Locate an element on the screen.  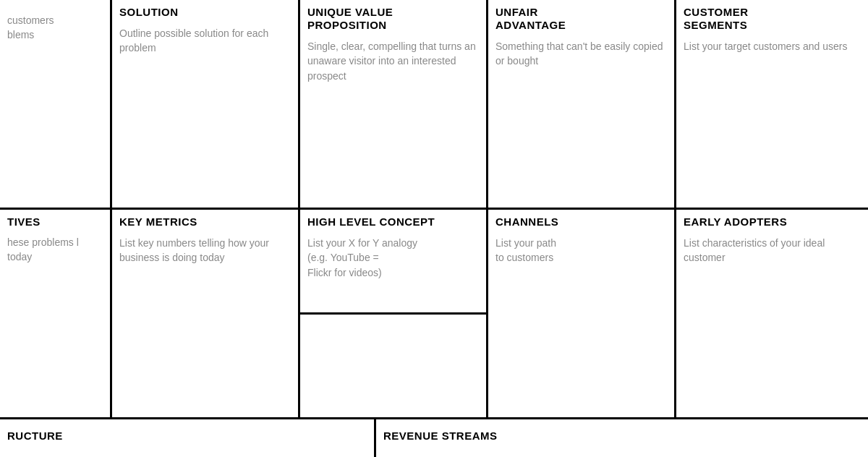
solution-title: SOLUTION is located at coordinates (205, 12).